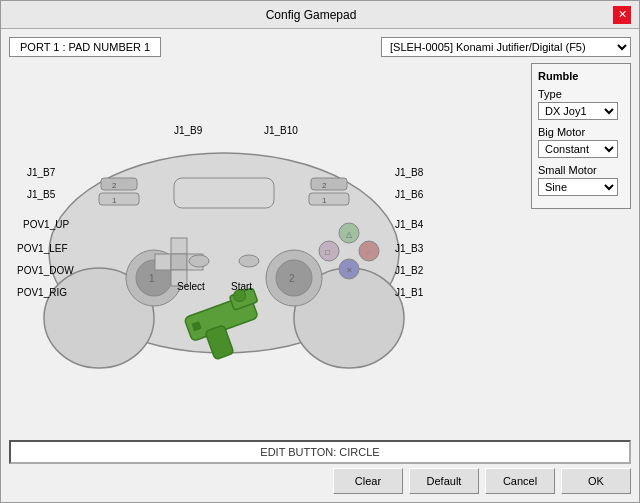  What do you see at coordinates (41, 194) in the screenshot?
I see `label-j1b5: J1_B5` at bounding box center [41, 194].